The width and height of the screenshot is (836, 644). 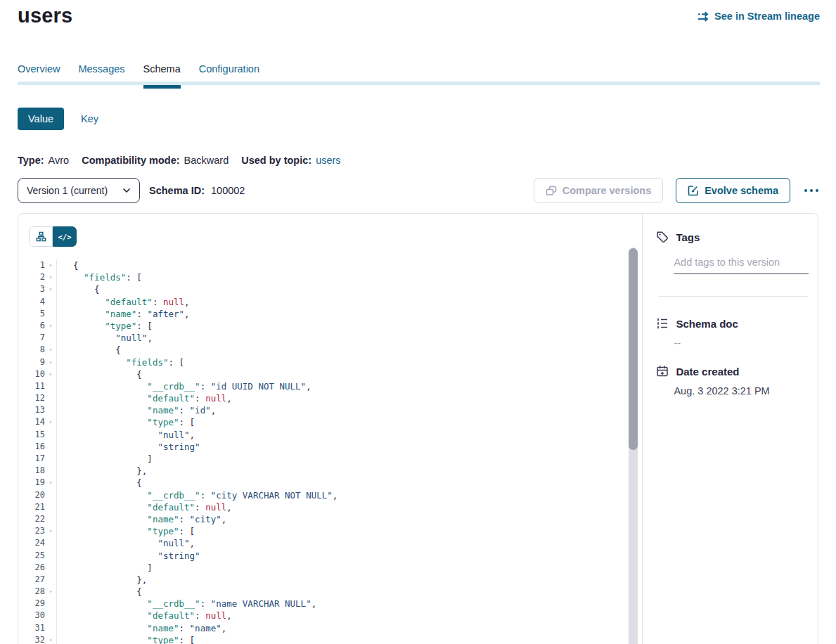 I want to click on tab-messages: Messages, so click(x=101, y=76).